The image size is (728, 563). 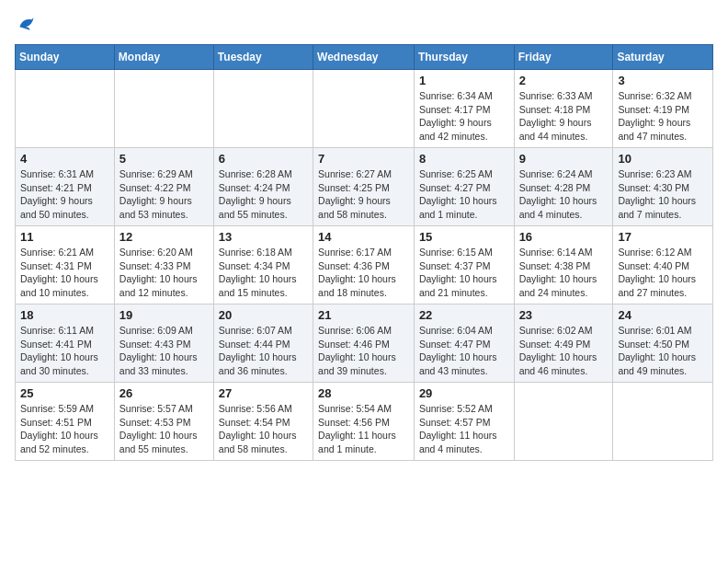 What do you see at coordinates (464, 195) in the screenshot?
I see `day-info: Sunrise: 6:25 AMSunset: 4:27 PMDaylight:…` at bounding box center [464, 195].